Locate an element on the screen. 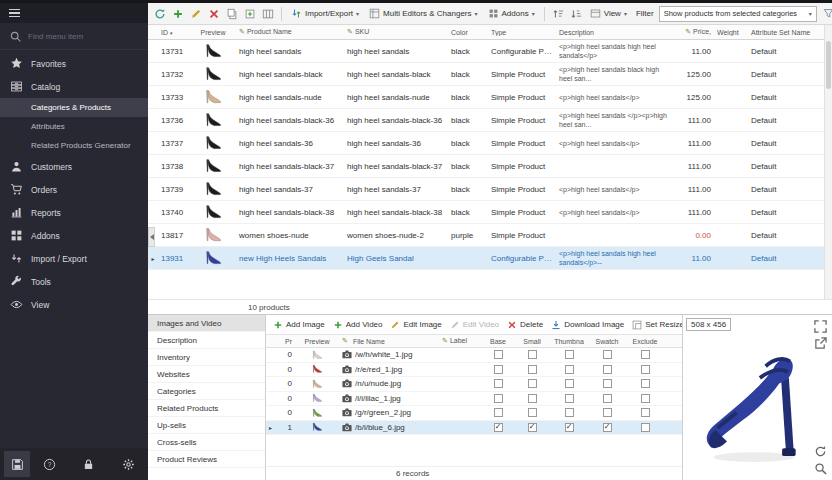 The height and width of the screenshot is (480, 832). column-header-attribute-set-name: Attribute Set Name is located at coordinates (786, 32).